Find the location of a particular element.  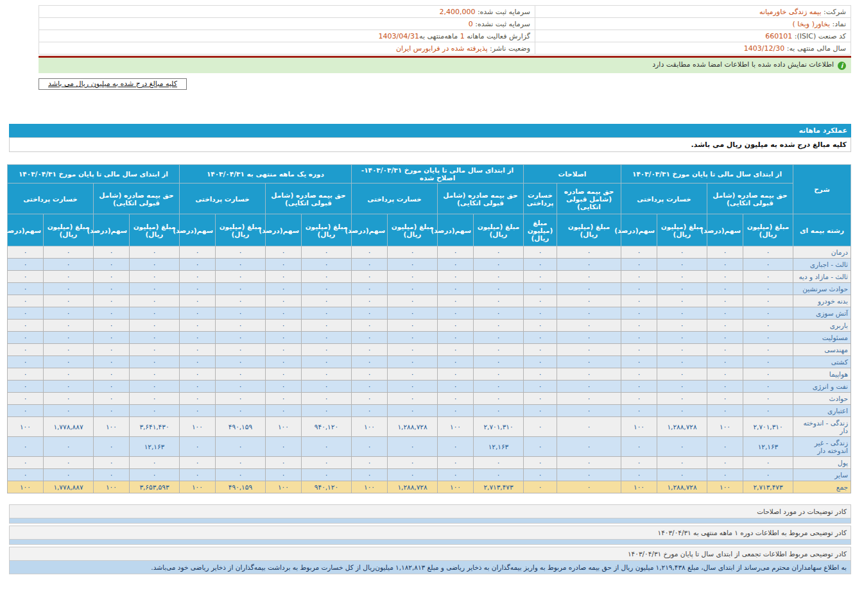

group-prior-cumulative-corrected: از ابتدای سال مالی تا پایان مورخ ۱۴۰۳/۰۳… is located at coordinates (437, 175).